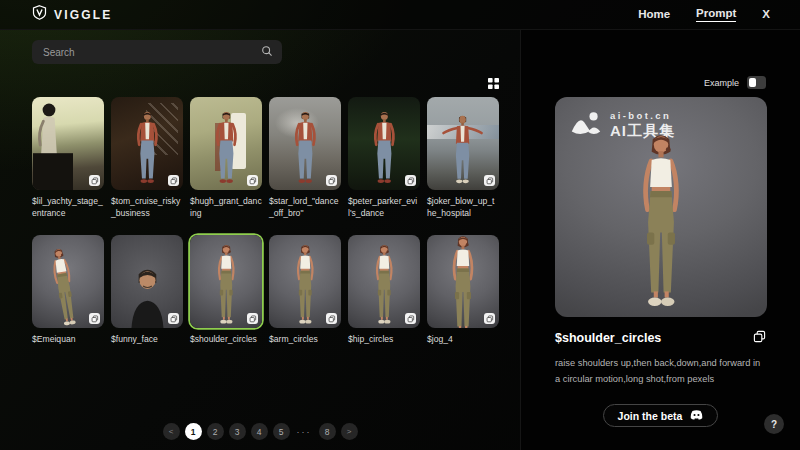 The width and height of the screenshot is (800, 450). What do you see at coordinates (463, 208) in the screenshot?
I see `template-label: $joker_blow_up_the_hospital` at bounding box center [463, 208].